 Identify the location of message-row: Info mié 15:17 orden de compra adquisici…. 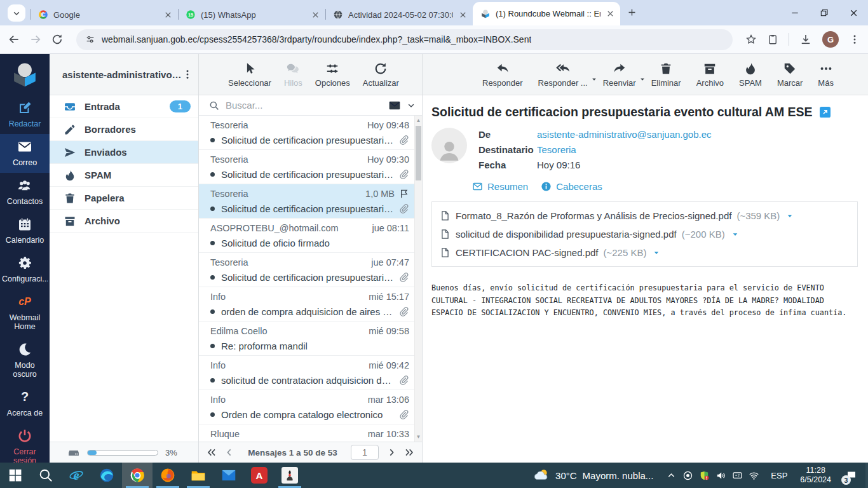
(306, 304).